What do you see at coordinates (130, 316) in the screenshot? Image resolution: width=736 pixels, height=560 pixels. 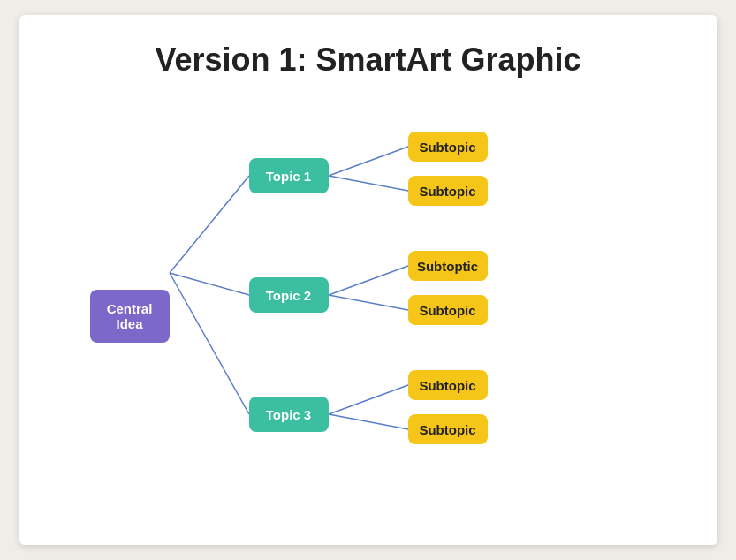 I see `central-idea-node: Central Idea` at bounding box center [130, 316].